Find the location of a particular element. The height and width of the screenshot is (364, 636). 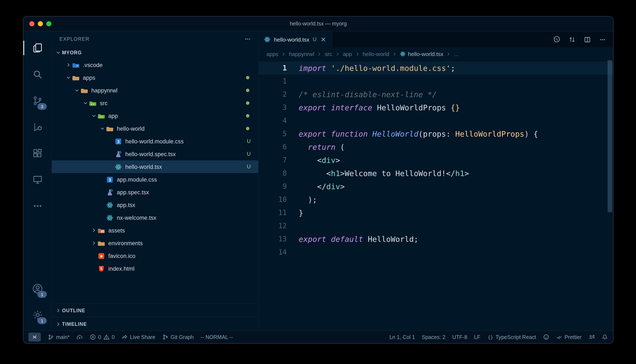

tree-item-app: app is located at coordinates (155, 116).